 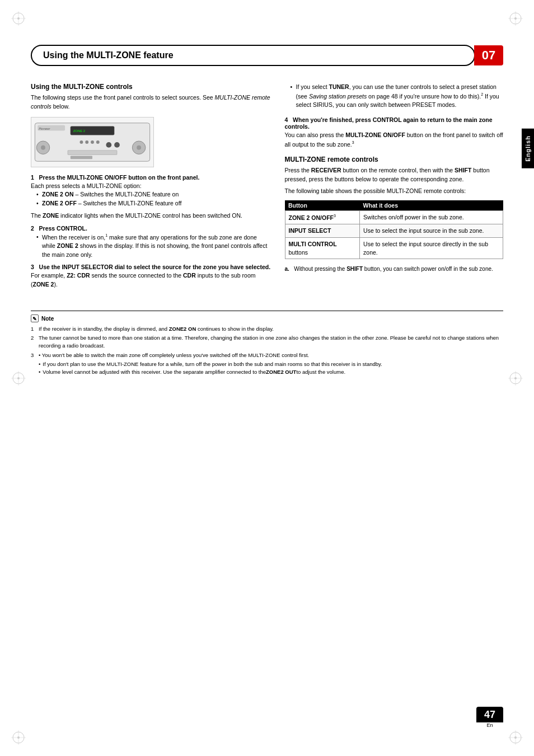 I want to click on italic-ref: MULTI-ZONE remote controls, so click(x=151, y=102).